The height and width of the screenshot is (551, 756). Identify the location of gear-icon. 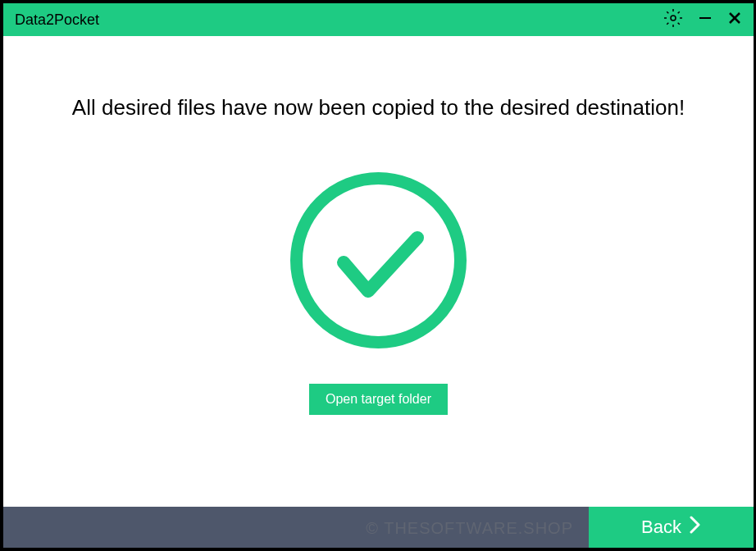
(673, 20).